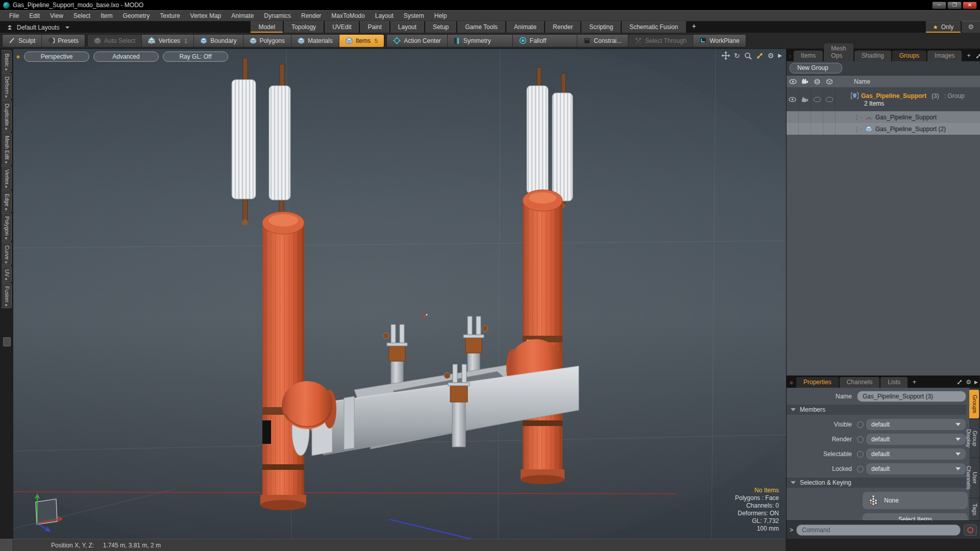 This screenshot has height=551, width=980. What do you see at coordinates (603, 41) in the screenshot?
I see `constraint-button: Constrai...` at bounding box center [603, 41].